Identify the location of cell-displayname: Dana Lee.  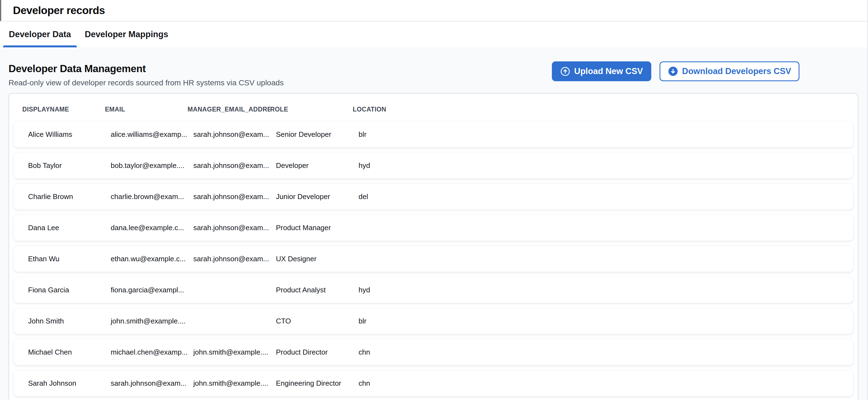
(69, 228).